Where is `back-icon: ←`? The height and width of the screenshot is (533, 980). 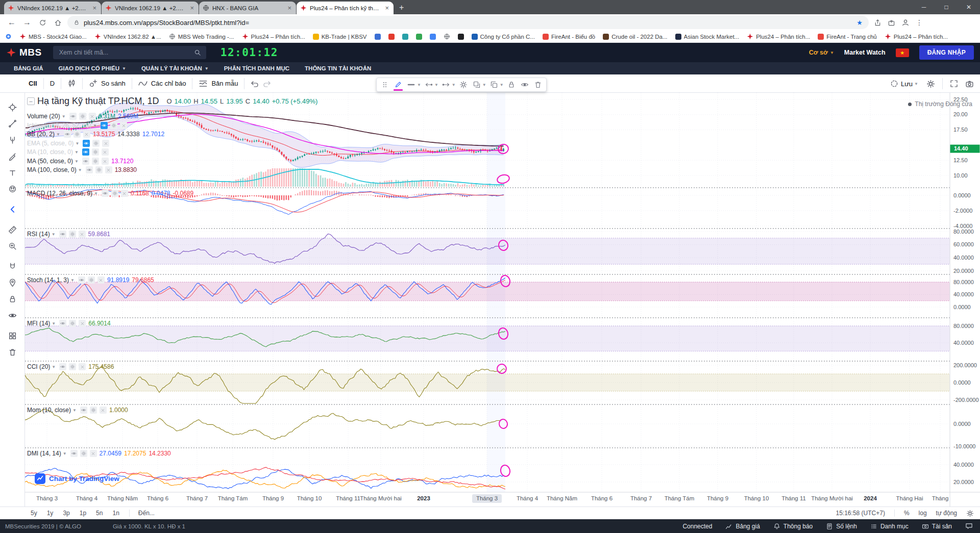 back-icon: ← is located at coordinates (12, 22).